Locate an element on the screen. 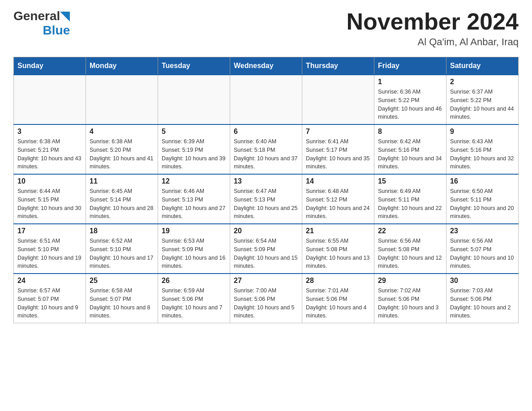  calendar-cell: 22Sunrise: 6:56 AM Sunset: 5:08 PM Dayli… is located at coordinates (410, 249).